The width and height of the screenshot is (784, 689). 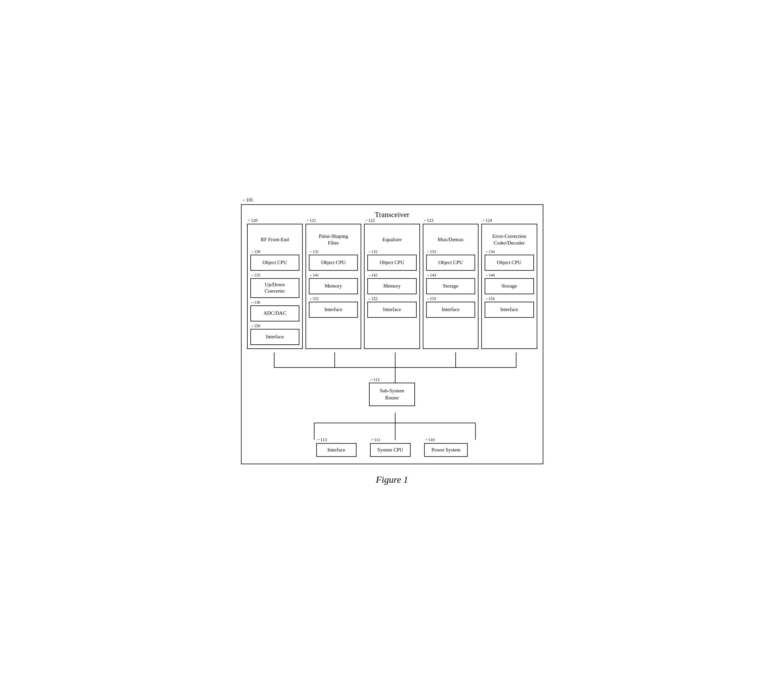 What do you see at coordinates (256, 252) in the screenshot?
I see `ref-130: 130` at bounding box center [256, 252].